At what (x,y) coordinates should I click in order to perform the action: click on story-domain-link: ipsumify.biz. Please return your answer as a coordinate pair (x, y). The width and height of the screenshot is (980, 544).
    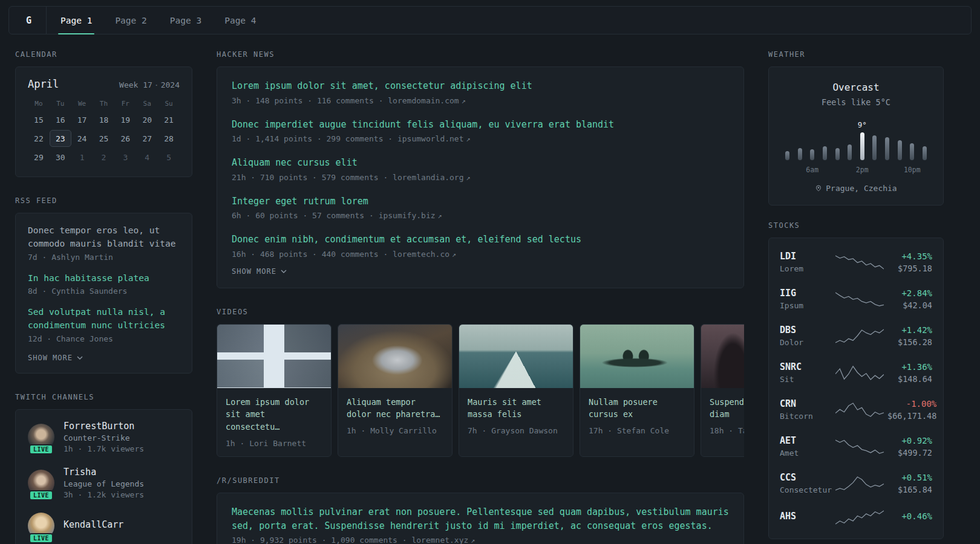
    Looking at the image, I should click on (407, 215).